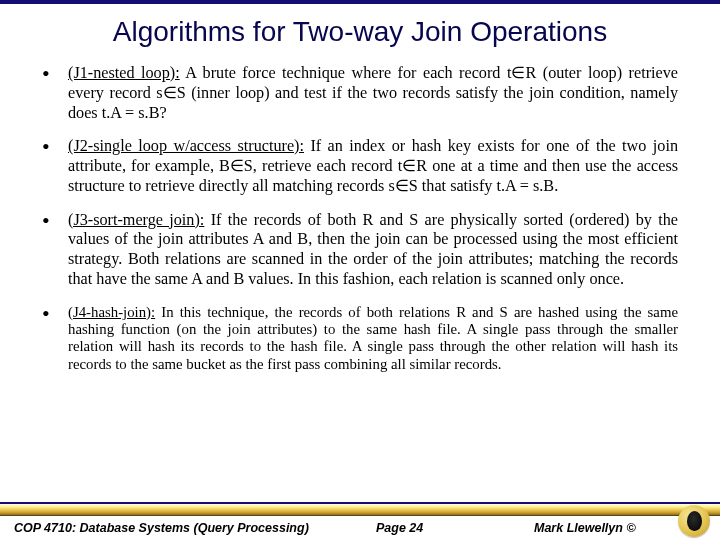 Image resolution: width=720 pixels, height=540 pixels. I want to click on ucf-logo-icon, so click(694, 521).